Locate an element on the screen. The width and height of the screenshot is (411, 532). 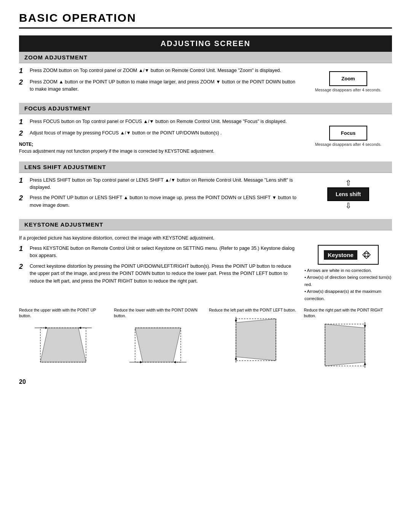
lens-shift-step-1-text: Press LENS SHIFT button on Top control p… is located at coordinates (163, 184).